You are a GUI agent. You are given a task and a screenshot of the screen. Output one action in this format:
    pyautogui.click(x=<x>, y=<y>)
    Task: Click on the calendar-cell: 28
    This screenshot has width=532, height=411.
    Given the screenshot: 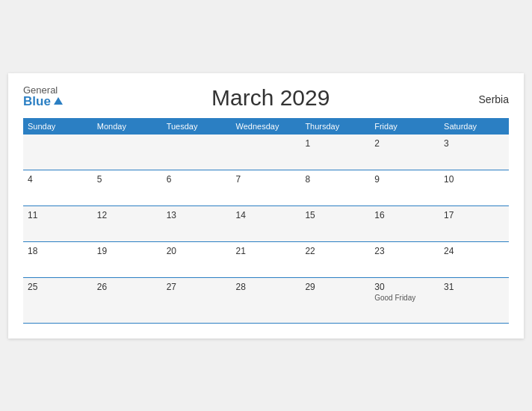 What is the action you would take?
    pyautogui.click(x=266, y=300)
    